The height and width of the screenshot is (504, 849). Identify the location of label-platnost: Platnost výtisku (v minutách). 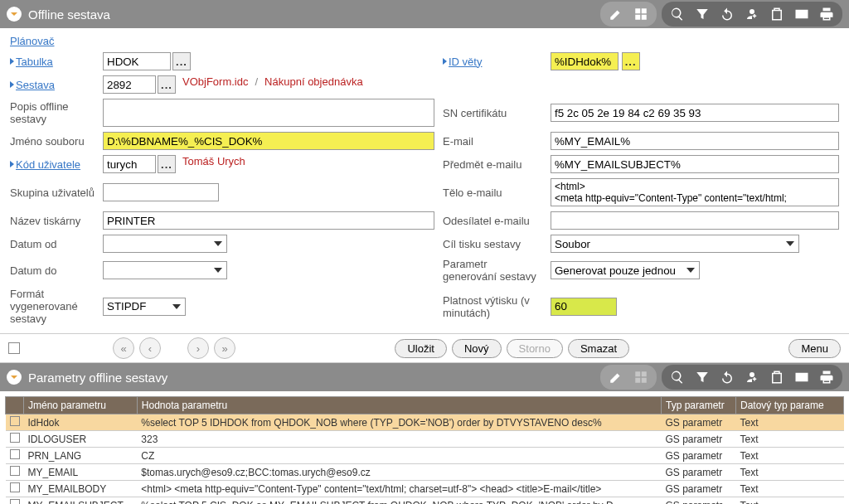
(492, 307).